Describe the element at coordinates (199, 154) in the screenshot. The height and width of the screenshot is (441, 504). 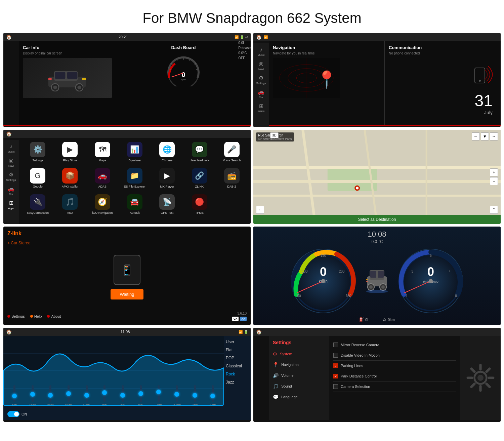
I see `app-item-user-feedback: 💬User feedback` at that location.